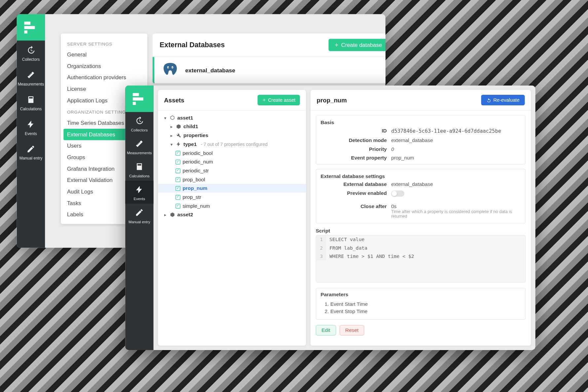  Describe the element at coordinates (104, 66) in the screenshot. I see `menu-organizations: Organizations` at that location.